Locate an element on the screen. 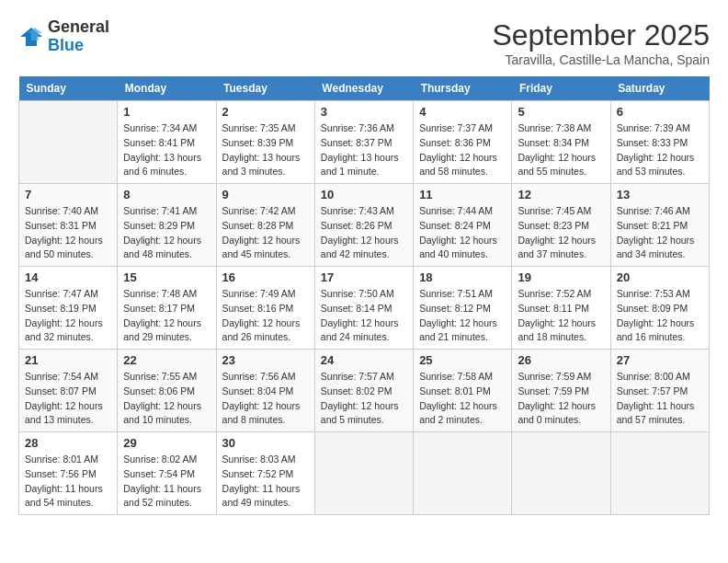 This screenshot has width=728, height=563. day-info: Sunrise: 7:52 AMSunset: 8:11 PMDaylight:… is located at coordinates (561, 316).